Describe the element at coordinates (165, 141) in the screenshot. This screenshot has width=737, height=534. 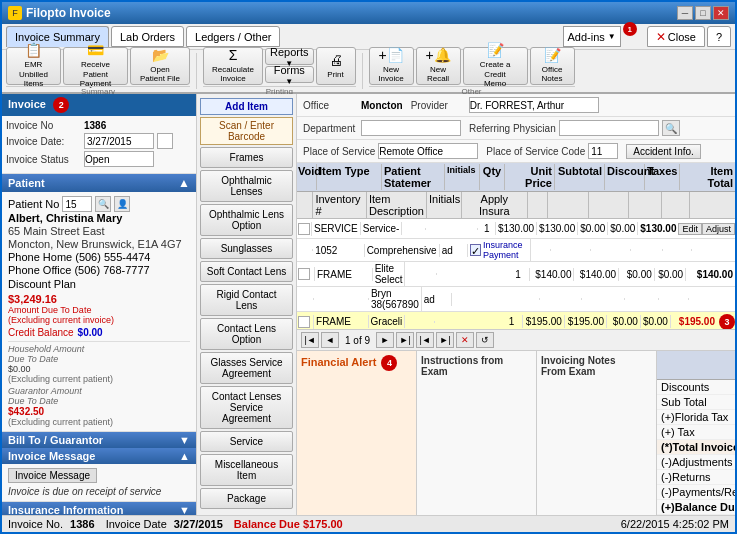
I see `invoice-date-select` at that location.